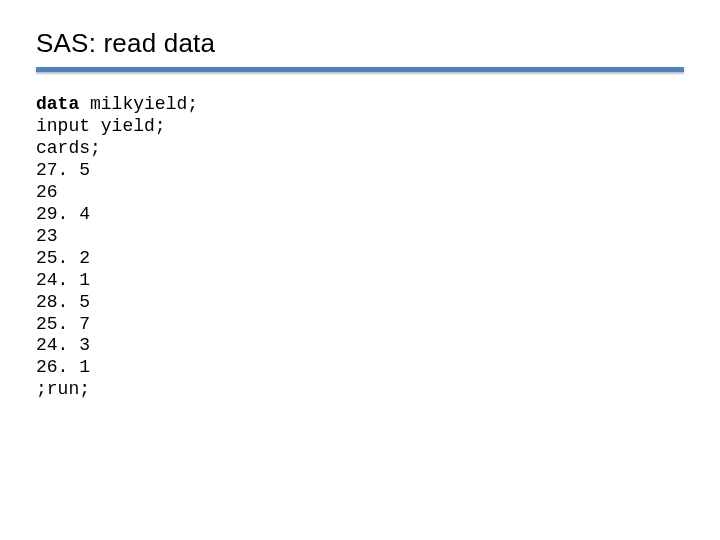 Image resolution: width=720 pixels, height=540 pixels. Describe the element at coordinates (63, 345) in the screenshot. I see `code-value-8: 24. 3` at that location.